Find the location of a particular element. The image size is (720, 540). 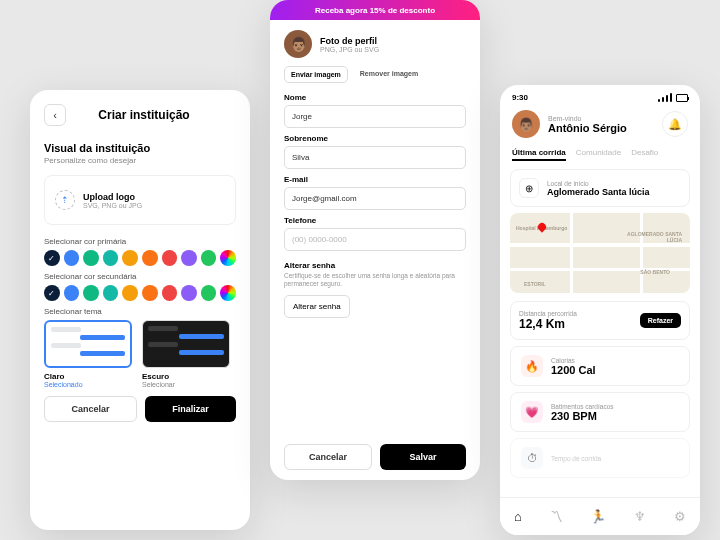

calories-value: 1200 Cal is located at coordinates (574, 370).